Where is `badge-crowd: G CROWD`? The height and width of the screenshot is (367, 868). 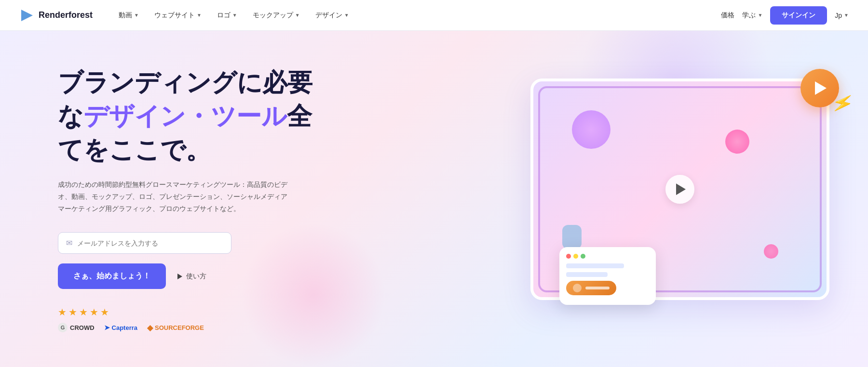 badge-crowd: G CROWD is located at coordinates (76, 328).